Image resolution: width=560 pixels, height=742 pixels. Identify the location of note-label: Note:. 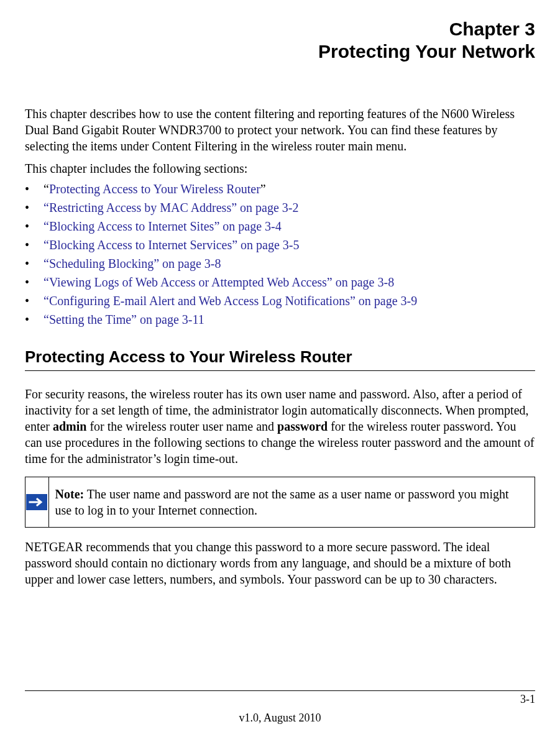
(70, 494).